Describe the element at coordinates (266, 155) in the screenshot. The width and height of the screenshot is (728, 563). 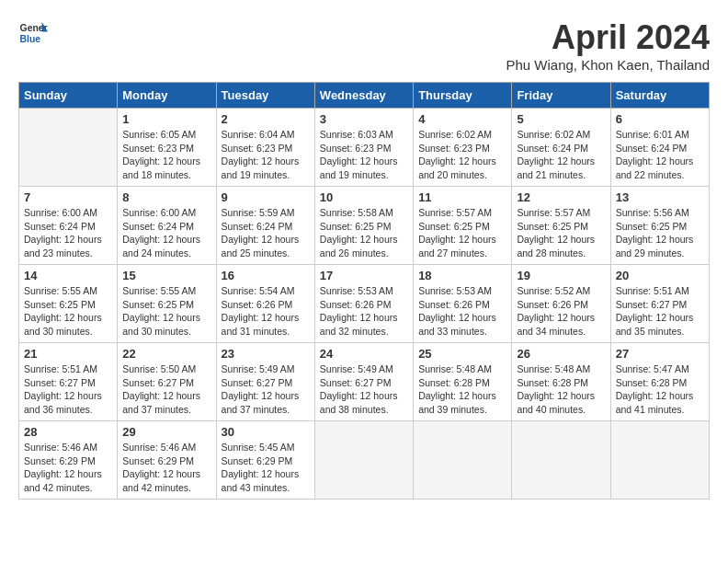
I see `day-info: Sunrise: 6:04 AMSunset: 6:23 PMDaylight:…` at that location.